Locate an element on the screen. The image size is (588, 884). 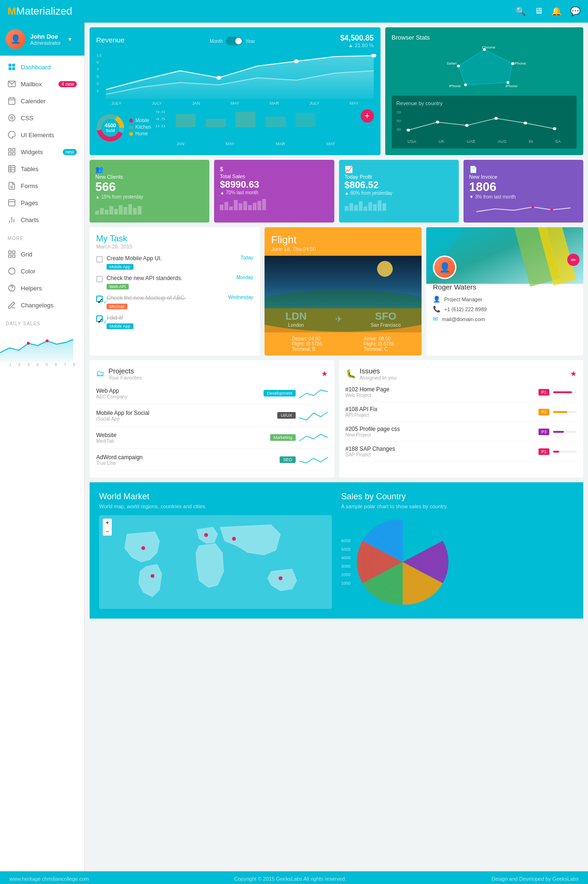
sidebar-label-helpers: Helpers is located at coordinates (31, 289).